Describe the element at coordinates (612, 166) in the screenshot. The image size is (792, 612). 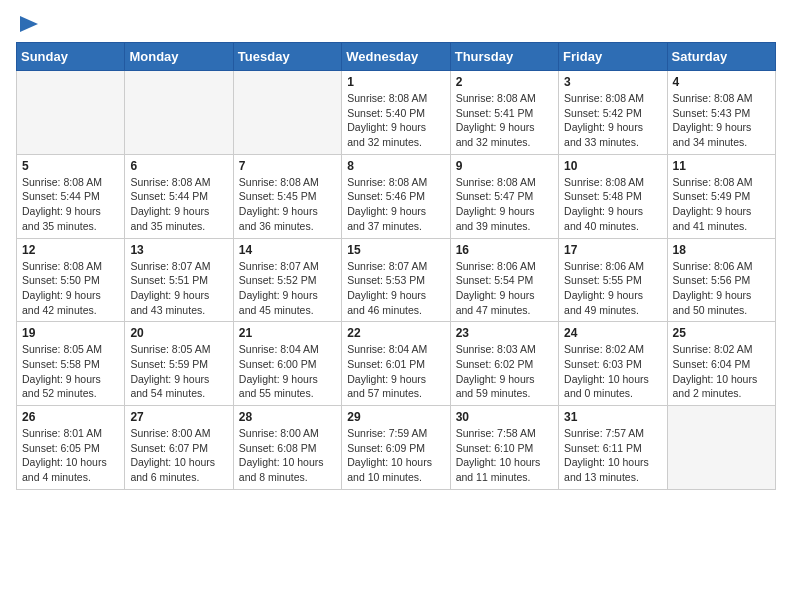
I see `day-number: 10` at that location.